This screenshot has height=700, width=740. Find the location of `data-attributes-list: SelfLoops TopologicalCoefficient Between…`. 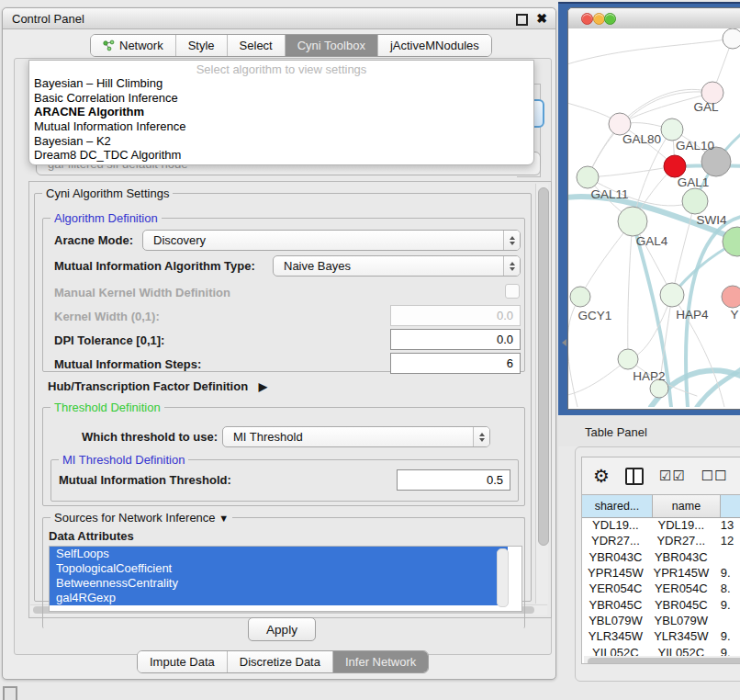

data-attributes-list: SelfLoops TopologicalCoefficient Between… is located at coordinates (286, 579).